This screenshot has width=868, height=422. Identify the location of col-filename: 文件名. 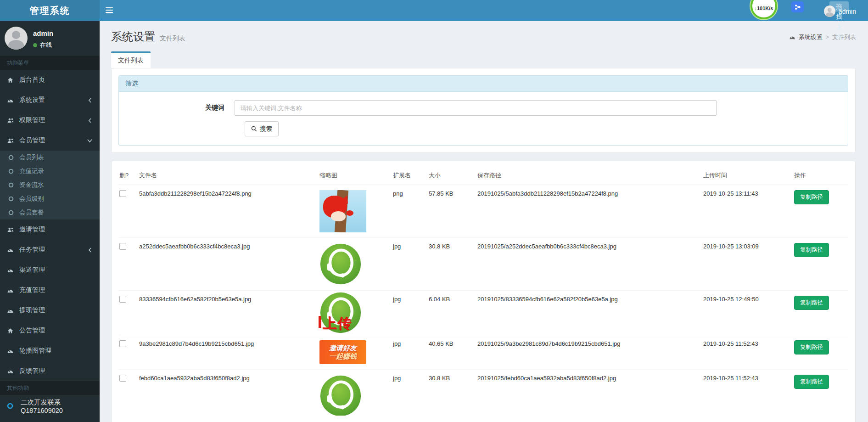
(229, 176).